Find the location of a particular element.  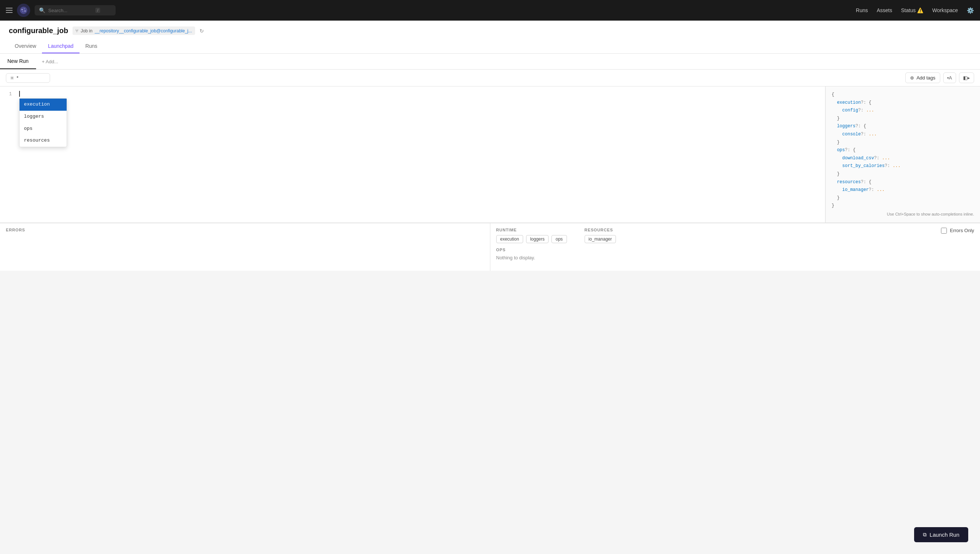

resources-chips: io_manager is located at coordinates (600, 239).